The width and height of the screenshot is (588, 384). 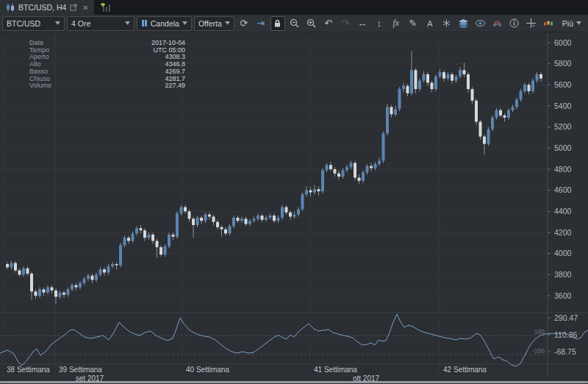 What do you see at coordinates (430, 24) in the screenshot?
I see `text-tool-icon: A` at bounding box center [430, 24].